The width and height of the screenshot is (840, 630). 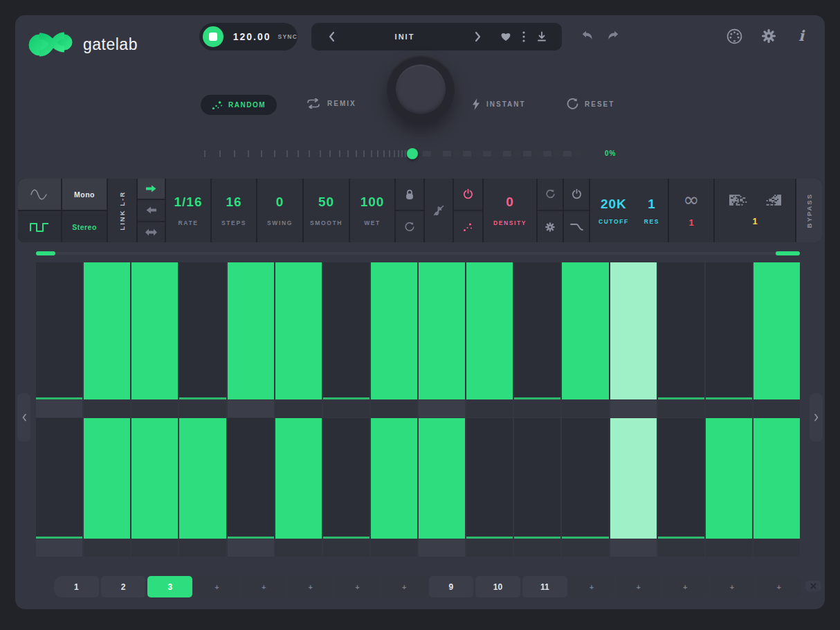 What do you see at coordinates (801, 36) in the screenshot?
I see `info-button: i` at bounding box center [801, 36].